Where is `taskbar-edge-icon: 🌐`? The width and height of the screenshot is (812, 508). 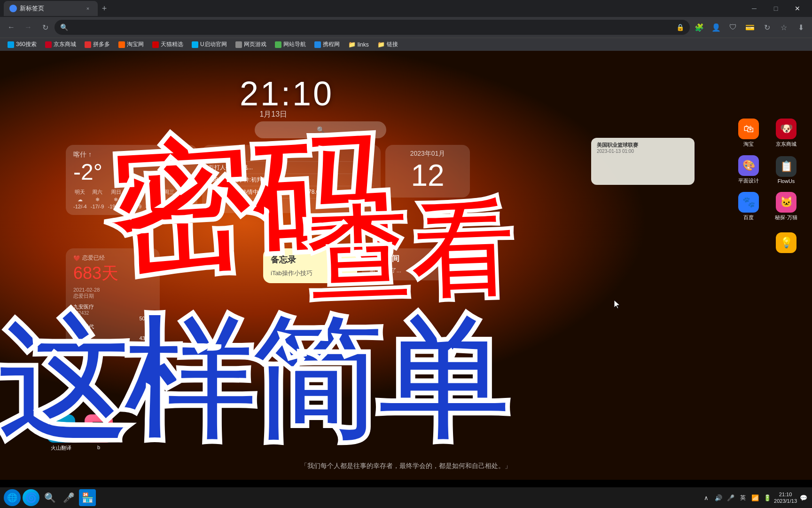
taskbar-edge-icon: 🌐 is located at coordinates (12, 498).